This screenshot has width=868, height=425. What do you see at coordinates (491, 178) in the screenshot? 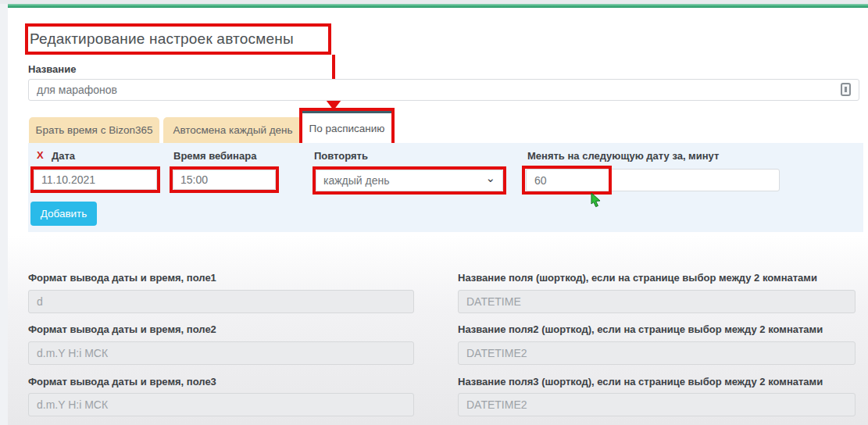
I see `chevron-down-icon: ⌄` at bounding box center [491, 178].